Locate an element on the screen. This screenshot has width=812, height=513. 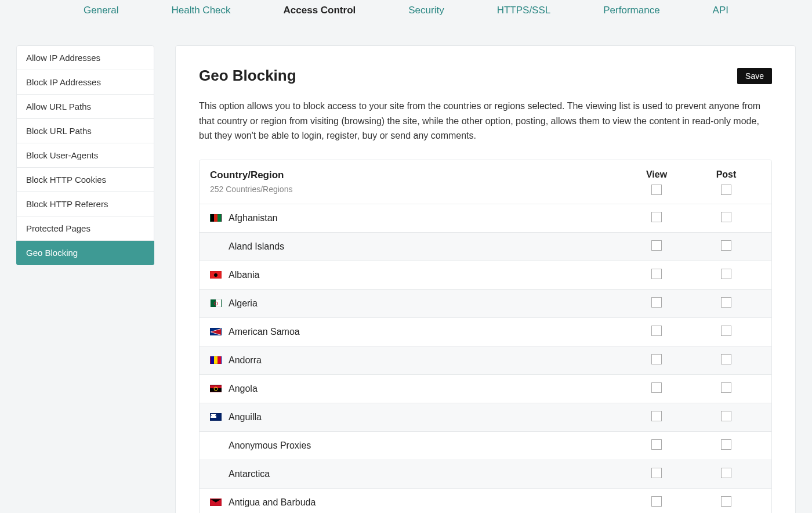
save-button: Save is located at coordinates (755, 76).